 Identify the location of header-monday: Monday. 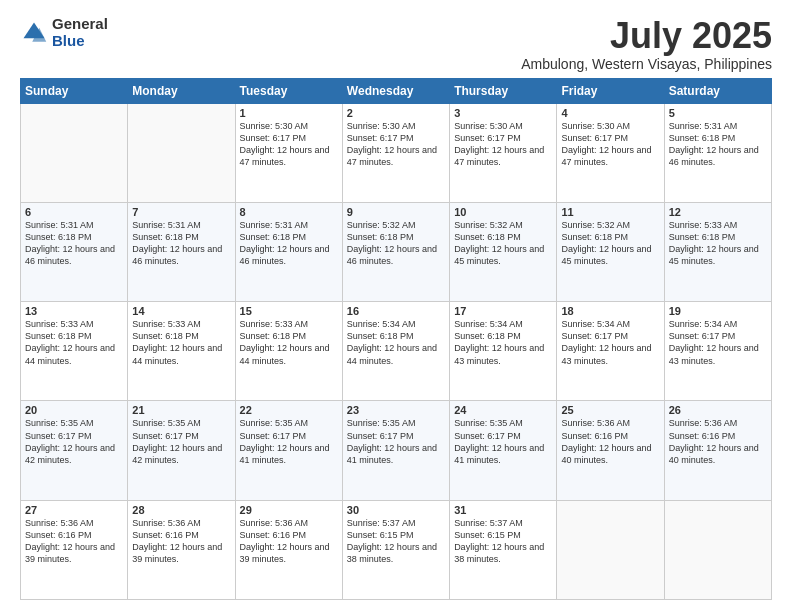
(182, 90).